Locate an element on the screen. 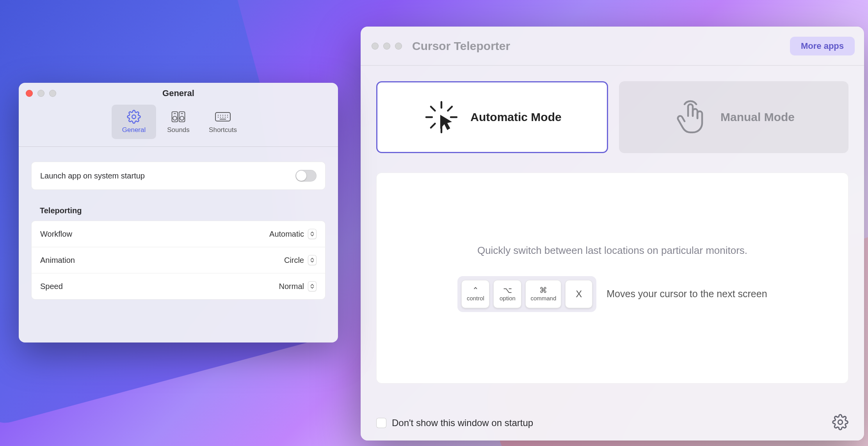 Image resolution: width=868 pixels, height=446 pixels. settings-toolbar: General Sounds is located at coordinates (178, 125).